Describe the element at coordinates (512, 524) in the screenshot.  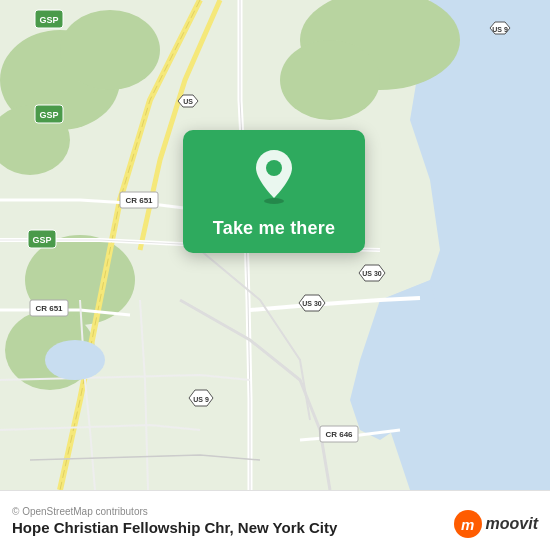
I see `moovit-wordmark: moovit` at that location.